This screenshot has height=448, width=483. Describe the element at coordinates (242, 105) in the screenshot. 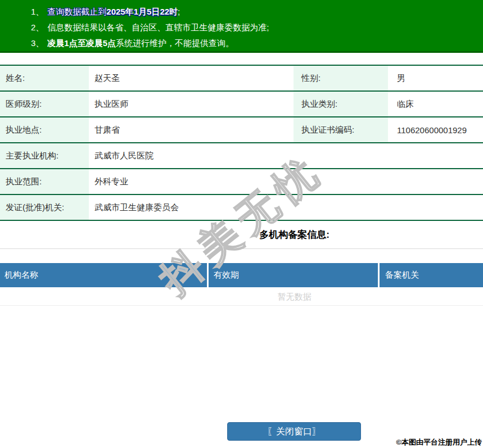

I see `table-row-level-category: 医师级别: 执业医师 执业类别: 临床` at that location.